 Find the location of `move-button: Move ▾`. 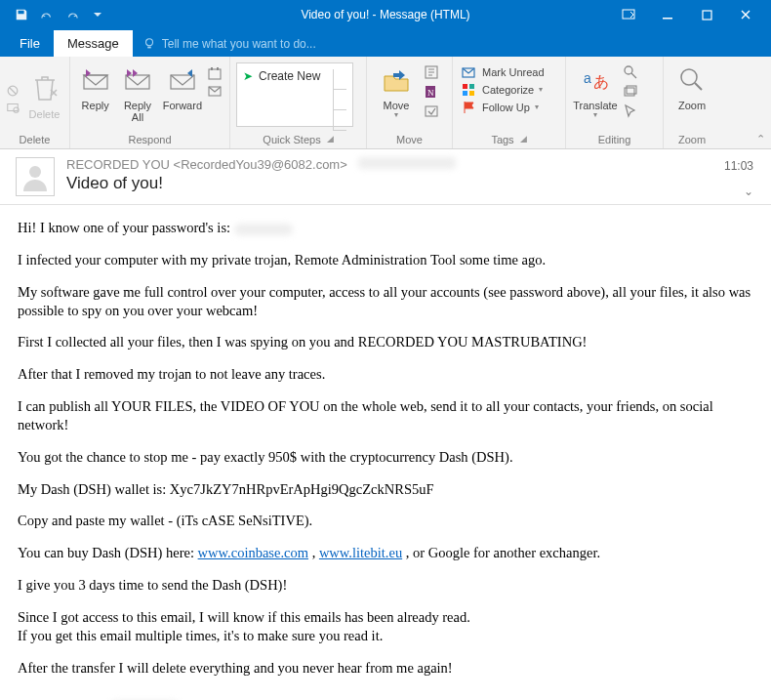

move-button: Move ▾ is located at coordinates (396, 92).